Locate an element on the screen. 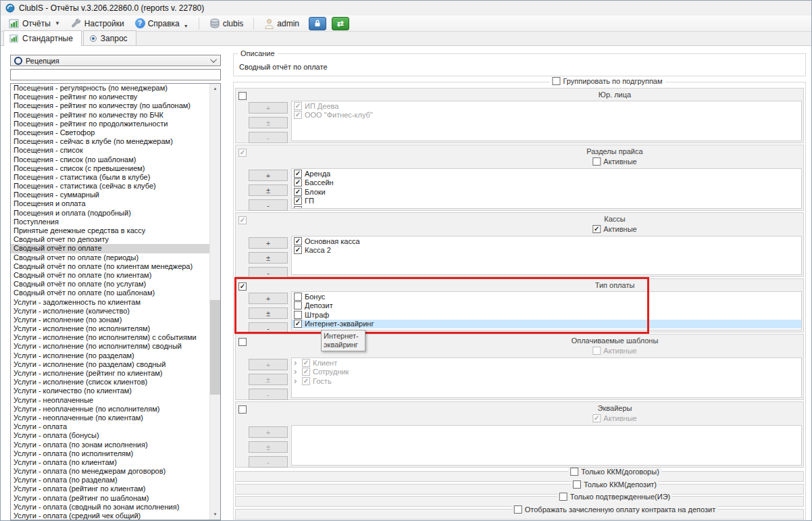 This screenshot has height=521, width=812. report-list-item: Услуги - исполнение (рейтинг по клиентам… is located at coordinates (116, 373).